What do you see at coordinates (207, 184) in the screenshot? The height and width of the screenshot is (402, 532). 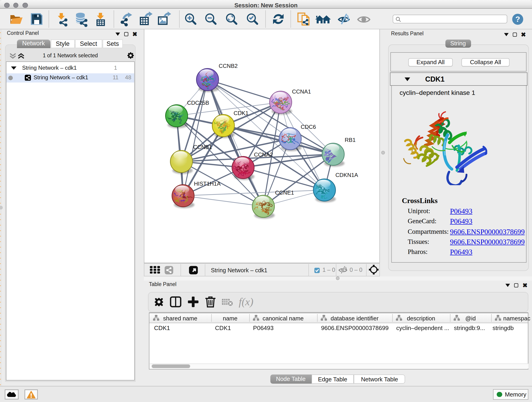 I see `svg-text: HIST1H1A` at bounding box center [207, 184].